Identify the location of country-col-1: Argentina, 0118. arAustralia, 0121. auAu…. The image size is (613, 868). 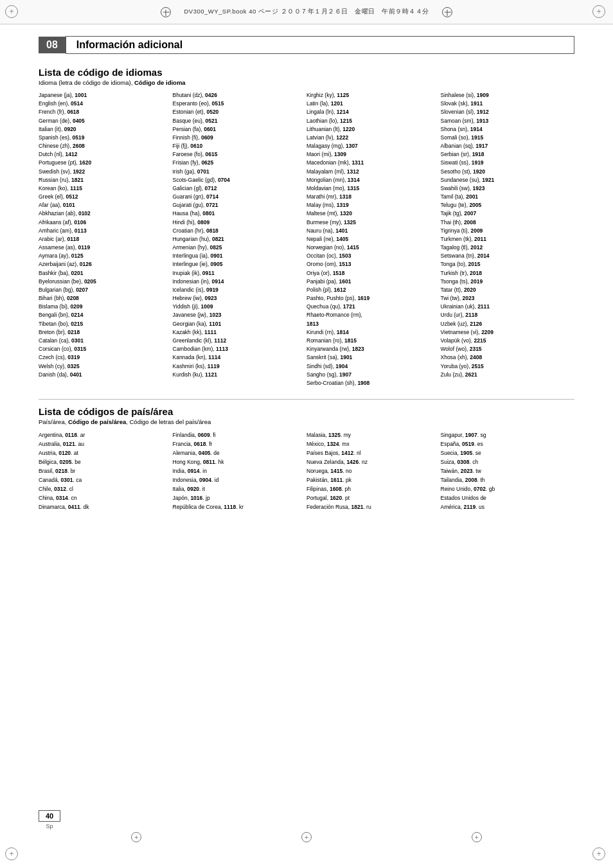
(105, 471).